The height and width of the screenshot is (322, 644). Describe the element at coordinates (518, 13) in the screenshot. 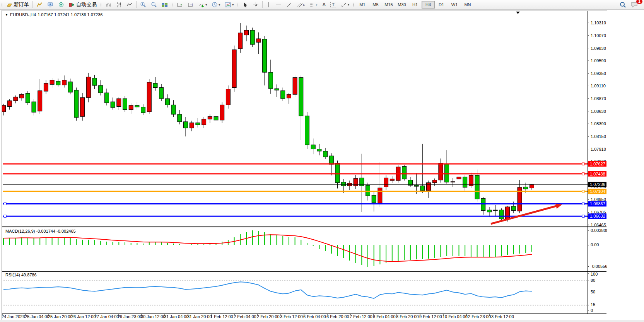

I see `chart-shift-marker-icon` at that location.